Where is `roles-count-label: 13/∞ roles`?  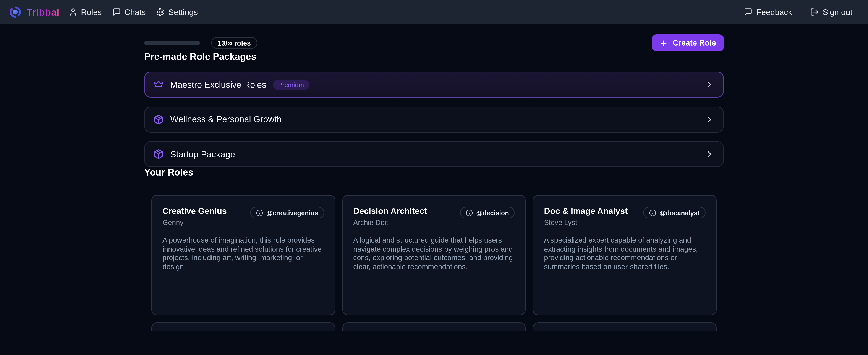 roles-count-label: 13/∞ roles is located at coordinates (234, 43).